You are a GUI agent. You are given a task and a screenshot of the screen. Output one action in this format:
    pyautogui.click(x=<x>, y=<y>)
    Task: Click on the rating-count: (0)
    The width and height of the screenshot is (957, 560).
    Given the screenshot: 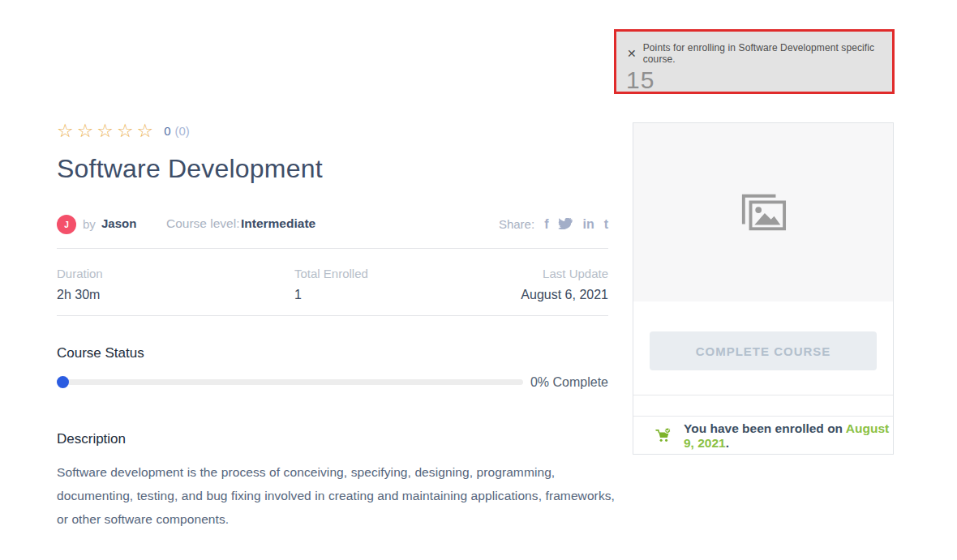 What is the action you would take?
    pyautogui.click(x=182, y=131)
    